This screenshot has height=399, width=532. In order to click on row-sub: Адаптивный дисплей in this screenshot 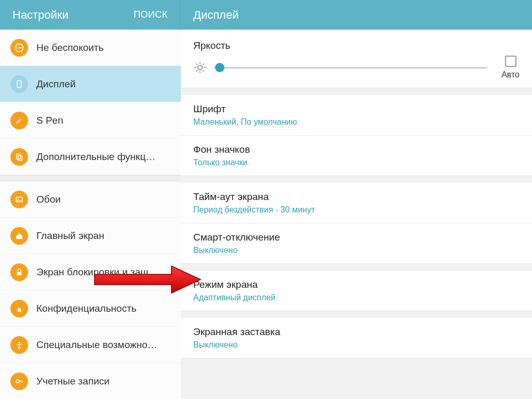, I will do `click(356, 298)`.